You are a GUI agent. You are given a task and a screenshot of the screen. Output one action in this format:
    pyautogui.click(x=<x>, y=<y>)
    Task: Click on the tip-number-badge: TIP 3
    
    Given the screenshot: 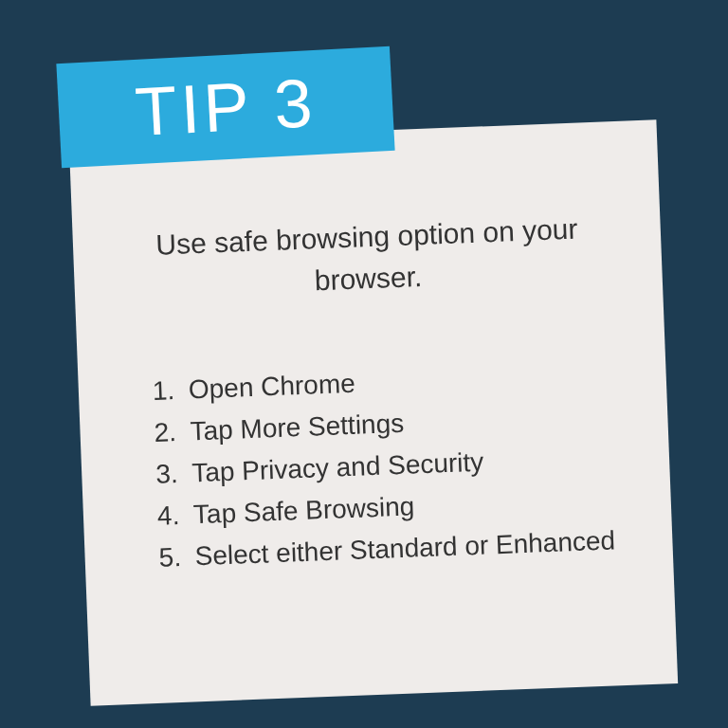 What is the action you would take?
    pyautogui.click(x=226, y=107)
    